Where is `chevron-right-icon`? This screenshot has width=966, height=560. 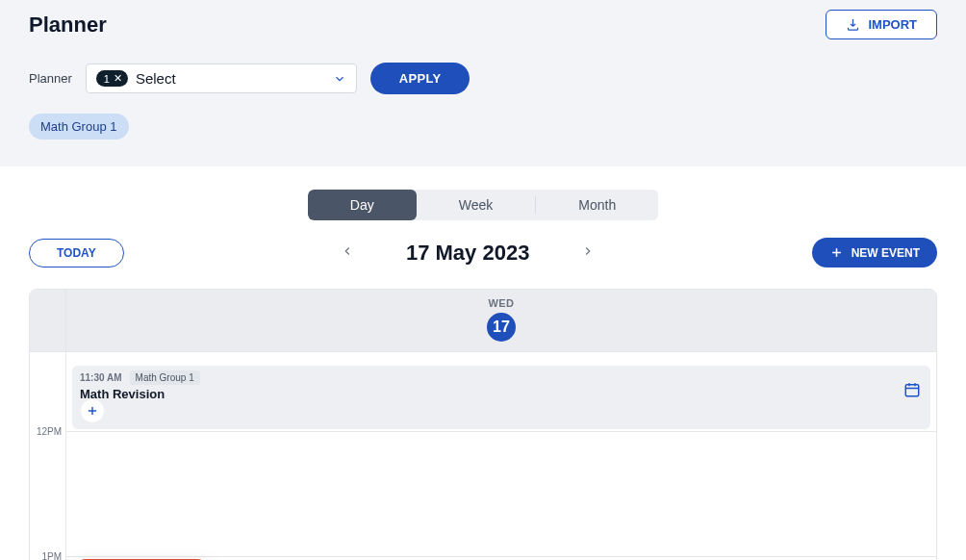
chevron-right-icon is located at coordinates (588, 251).